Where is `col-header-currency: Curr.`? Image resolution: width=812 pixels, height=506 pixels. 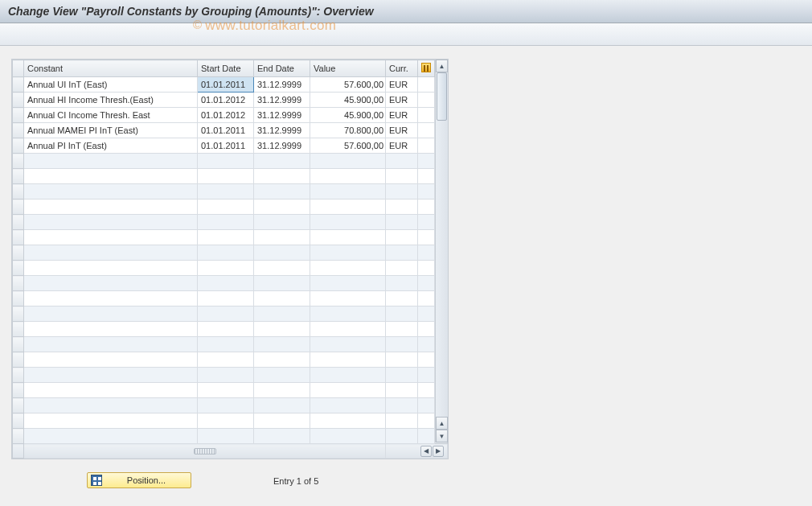
col-header-currency: Curr. is located at coordinates (402, 69).